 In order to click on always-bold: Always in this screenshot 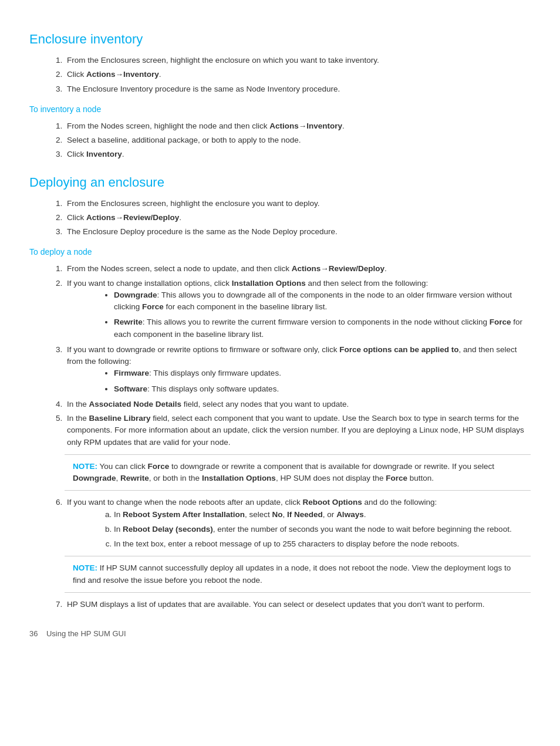, I will do `click(350, 514)`.